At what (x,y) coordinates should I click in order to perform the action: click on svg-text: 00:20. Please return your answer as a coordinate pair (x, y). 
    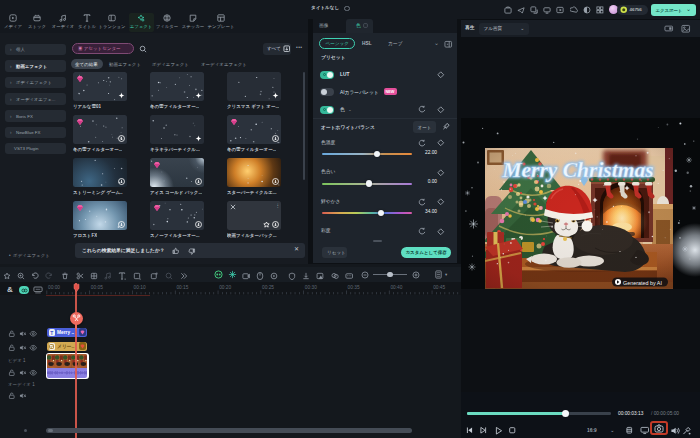
    Looking at the image, I should click on (225, 288).